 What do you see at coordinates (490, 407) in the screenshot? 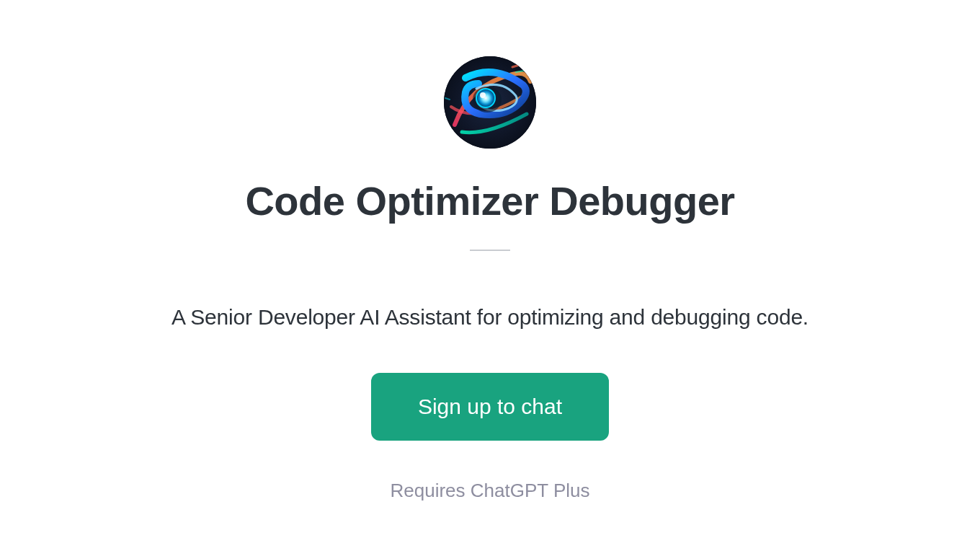
I see `sign-up-button: Sign up to chat` at bounding box center [490, 407].